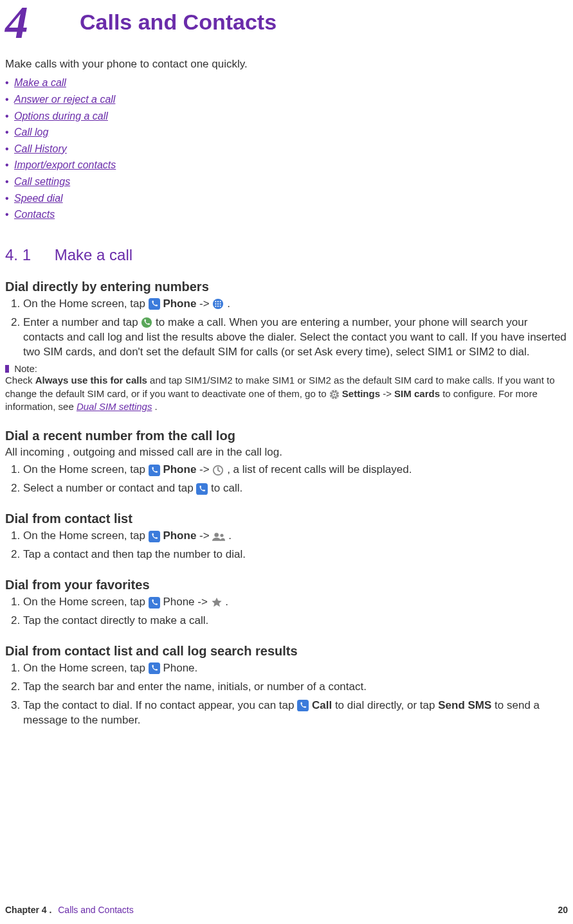 The image size is (573, 924). What do you see at coordinates (287, 215) in the screenshot?
I see `toc-item: Contacts` at bounding box center [287, 215].